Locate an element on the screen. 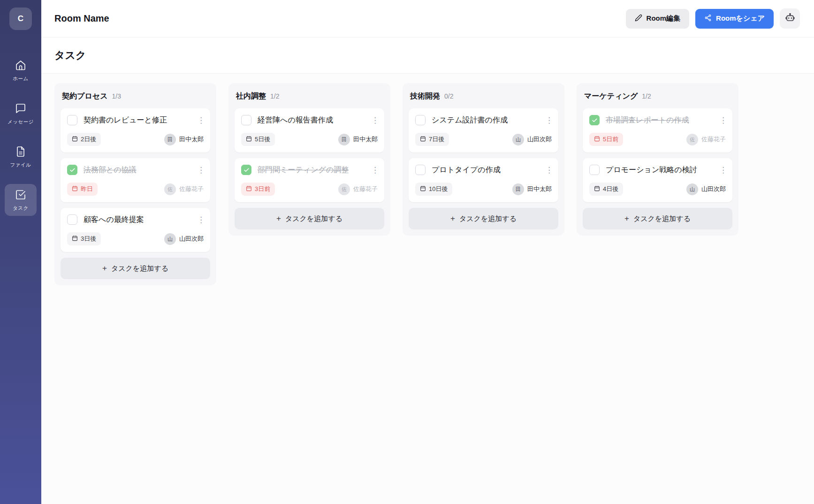  page-title: タスク is located at coordinates (428, 55).